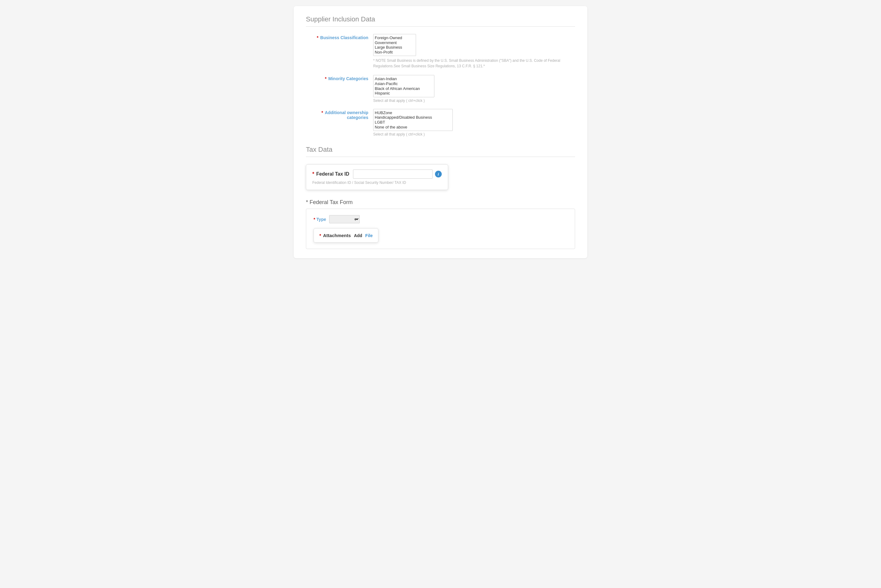 This screenshot has height=588, width=881. I want to click on ao-option-2: Handicapped/Disabled Business, so click(413, 118).